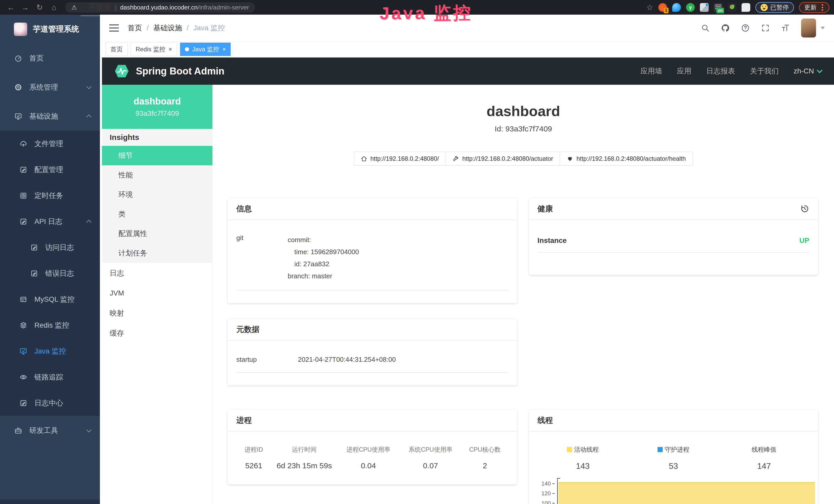 This screenshot has width=834, height=504. I want to click on tag-home: 首页, so click(116, 49).